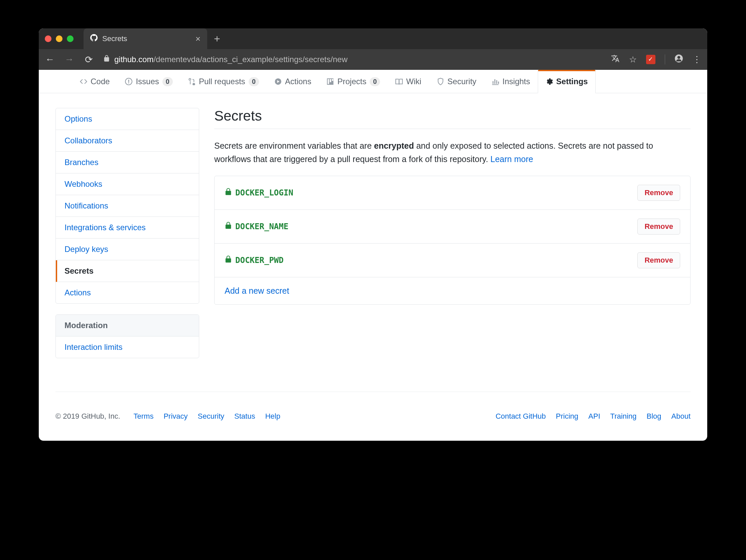  Describe the element at coordinates (440, 82) in the screenshot. I see `shield-icon` at that location.